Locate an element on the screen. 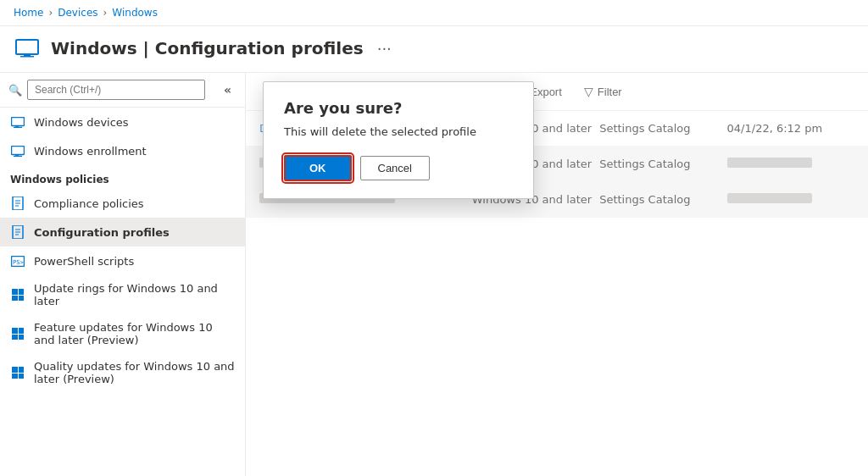 The image size is (868, 476). sidebar-item-label: Update rings for Windows 10 and later is located at coordinates (134, 295).